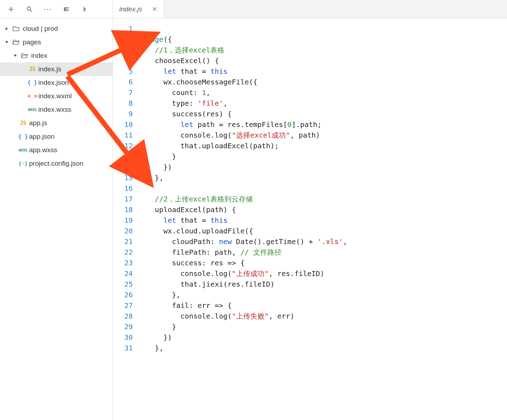 The image size is (507, 420). I want to click on line-gutter: 1234567891011121314151617181920212223242…, so click(125, 219).